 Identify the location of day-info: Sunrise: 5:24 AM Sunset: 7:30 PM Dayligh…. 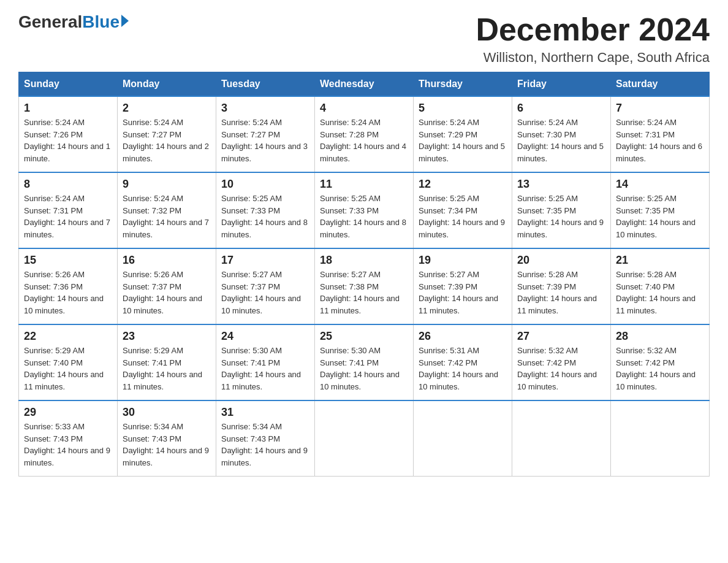
(561, 140).